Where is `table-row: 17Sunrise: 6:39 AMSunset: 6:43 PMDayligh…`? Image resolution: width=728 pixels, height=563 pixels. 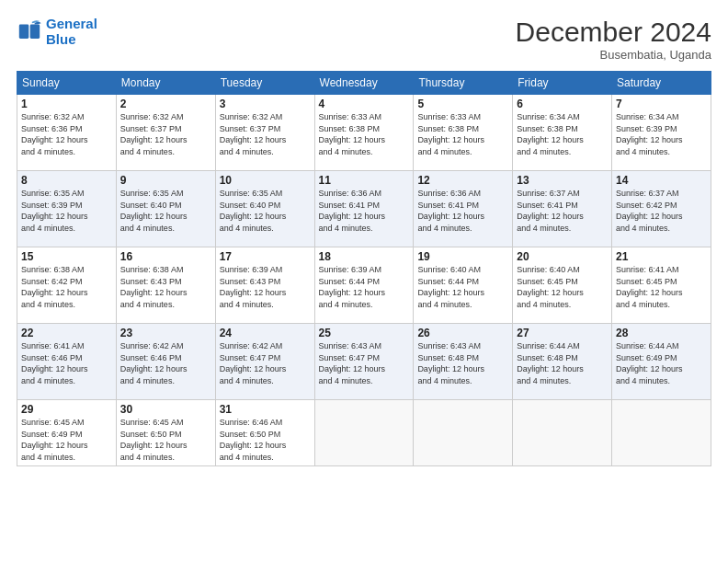
table-row: 17Sunrise: 6:39 AMSunset: 6:43 PMDayligh… is located at coordinates (265, 285).